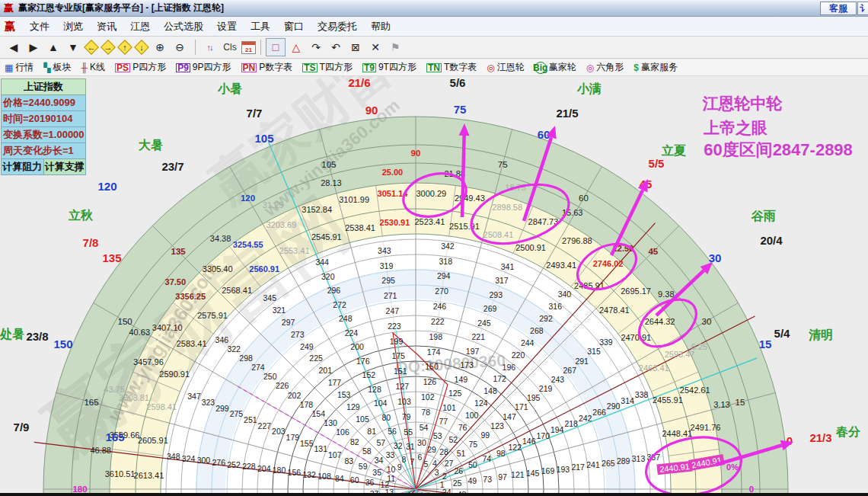 The image size is (868, 496). I want to click on wheel-label: 245, so click(484, 323).